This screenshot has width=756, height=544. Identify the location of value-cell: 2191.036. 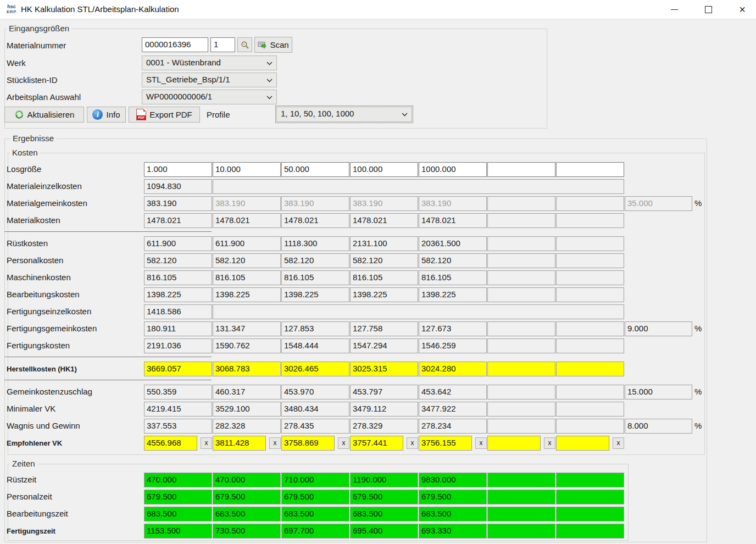
(178, 346).